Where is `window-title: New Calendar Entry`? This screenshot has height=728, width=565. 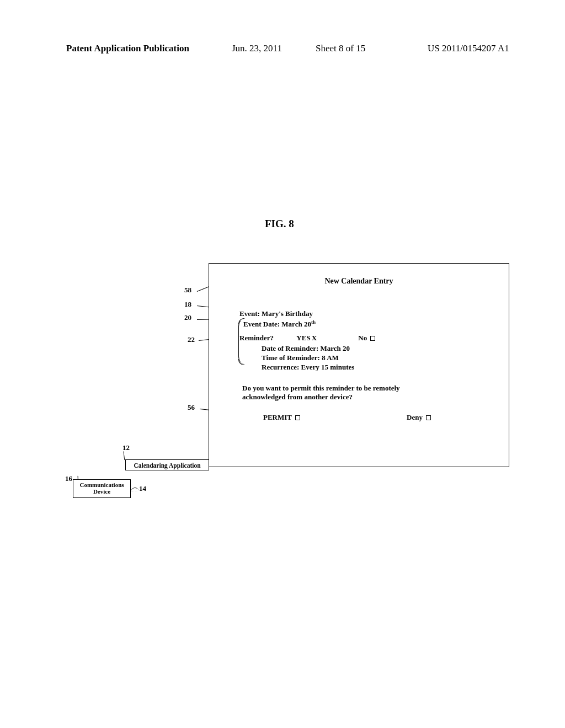 window-title: New Calendar Entry is located at coordinates (359, 281).